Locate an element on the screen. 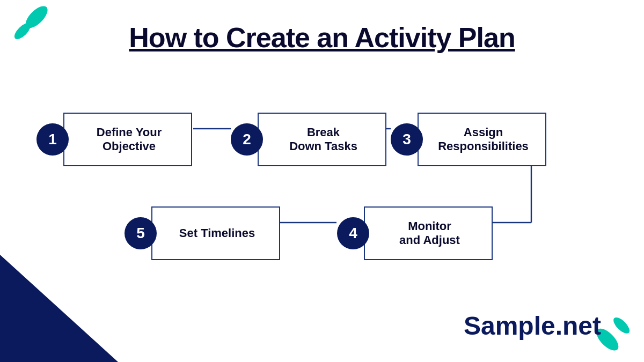 The image size is (644, 362). step-1-label: Define YourObjective is located at coordinates (129, 139).